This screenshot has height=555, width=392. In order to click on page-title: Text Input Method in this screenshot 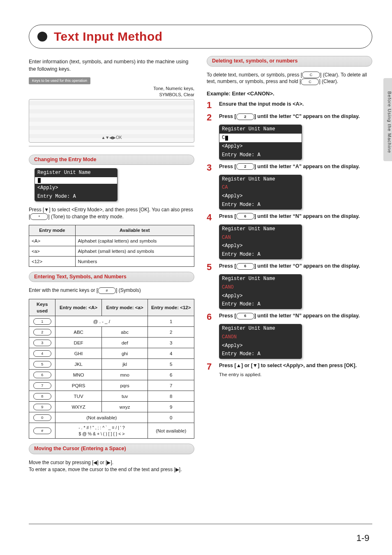, I will do `click(108, 37)`.